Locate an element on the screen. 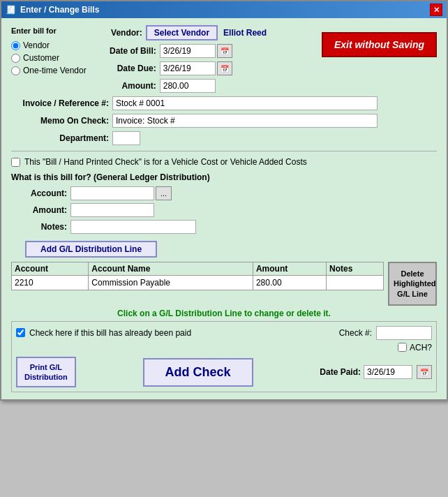  add-check-button: Add Check is located at coordinates (198, 373).